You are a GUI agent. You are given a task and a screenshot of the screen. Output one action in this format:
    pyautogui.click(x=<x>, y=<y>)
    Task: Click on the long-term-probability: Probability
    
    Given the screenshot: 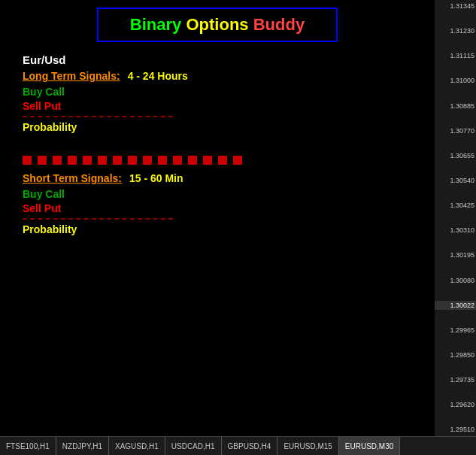 What is the action you would take?
    pyautogui.click(x=229, y=127)
    